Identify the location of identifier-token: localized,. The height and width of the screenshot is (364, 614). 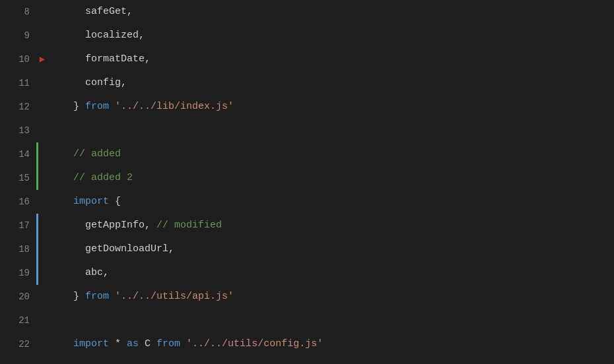
(115, 36).